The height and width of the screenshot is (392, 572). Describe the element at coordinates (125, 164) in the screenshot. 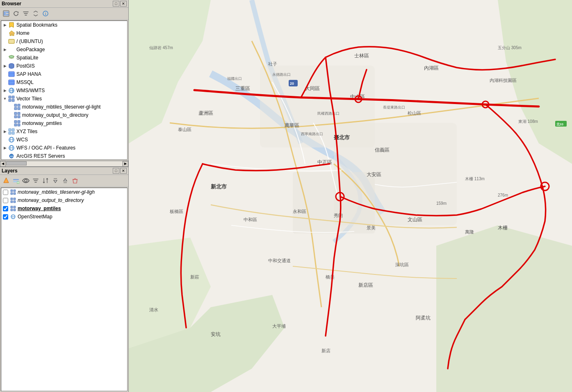

I see `hscroll-right-btn: ▶` at that location.